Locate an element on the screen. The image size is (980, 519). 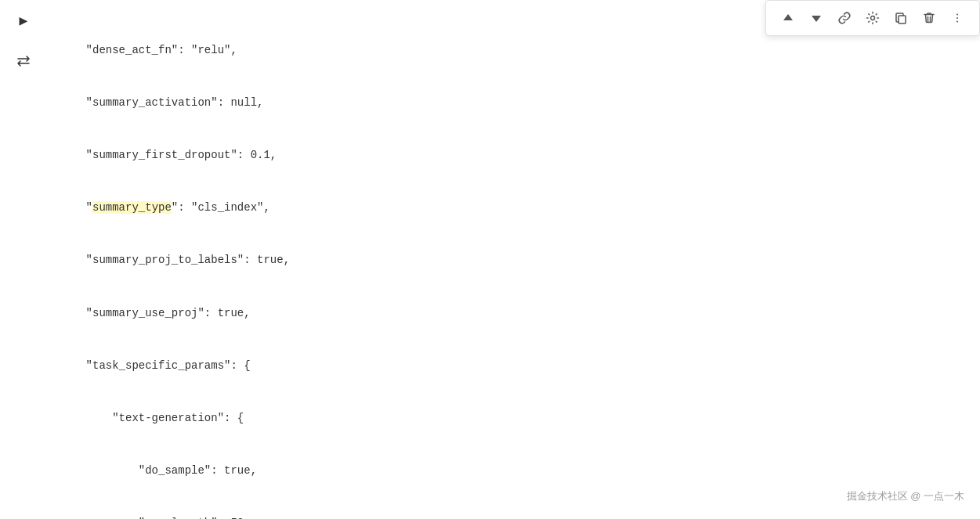
scroll-up-button is located at coordinates (788, 18).